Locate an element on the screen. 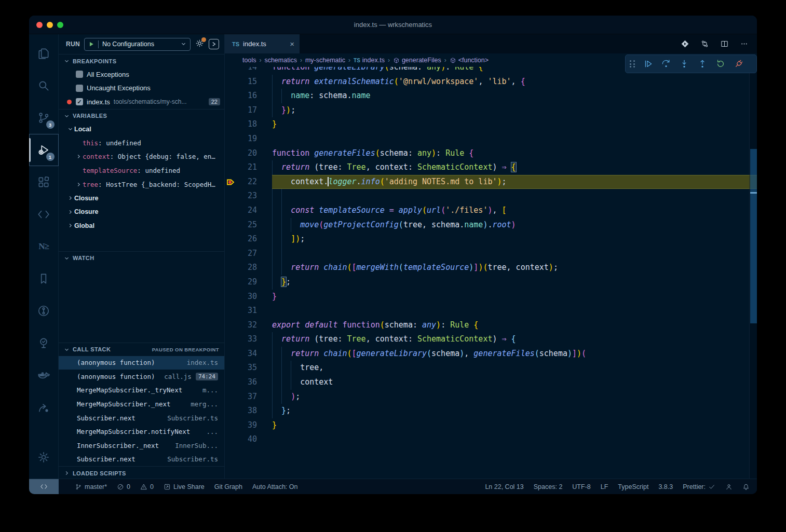 This screenshot has height=532, width=786. breadcrumb-item: tools is located at coordinates (249, 60).